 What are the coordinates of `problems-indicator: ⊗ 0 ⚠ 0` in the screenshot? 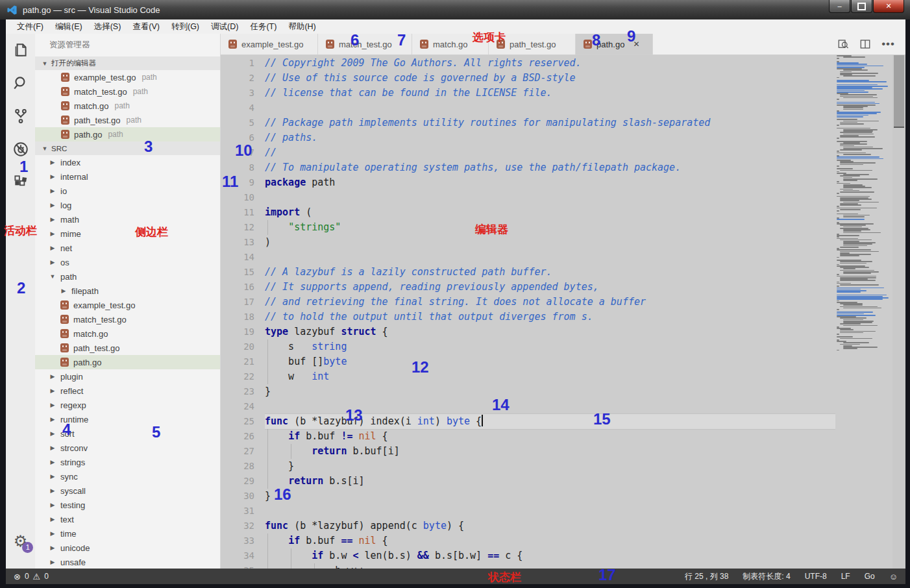 It's located at (31, 576).